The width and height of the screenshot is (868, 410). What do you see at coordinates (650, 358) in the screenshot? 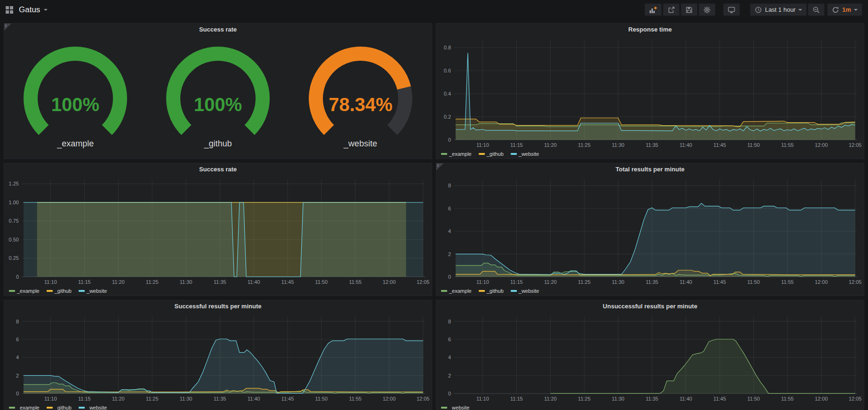
I see `unsuccessful-results-chart: 0246811:1011:1511:2011:2511:3011:3511:40…` at bounding box center [650, 358].